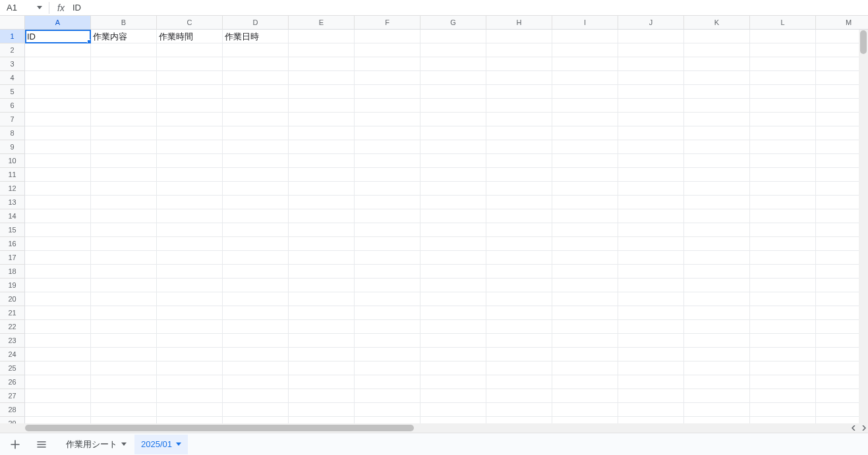 The image size is (868, 455). I want to click on column-header: G, so click(453, 22).